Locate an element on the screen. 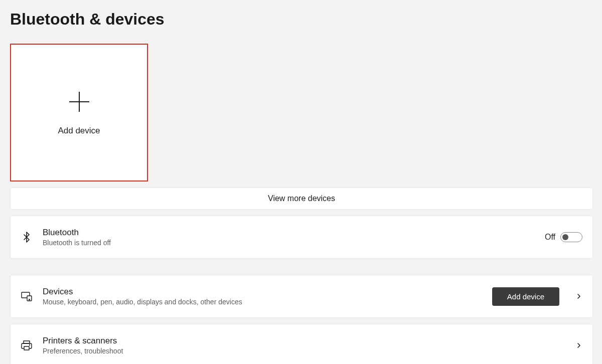 Image resolution: width=602 pixels, height=364 pixels. plus-icon is located at coordinates (79, 102).